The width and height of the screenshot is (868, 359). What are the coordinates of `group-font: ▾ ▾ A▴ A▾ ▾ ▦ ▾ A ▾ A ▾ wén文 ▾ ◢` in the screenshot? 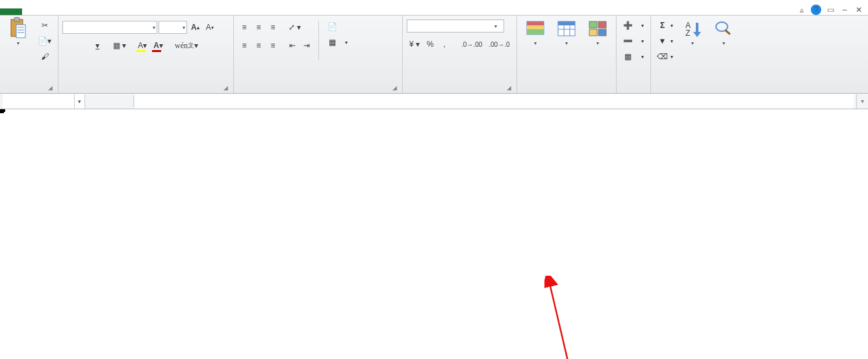 It's located at (146, 55).